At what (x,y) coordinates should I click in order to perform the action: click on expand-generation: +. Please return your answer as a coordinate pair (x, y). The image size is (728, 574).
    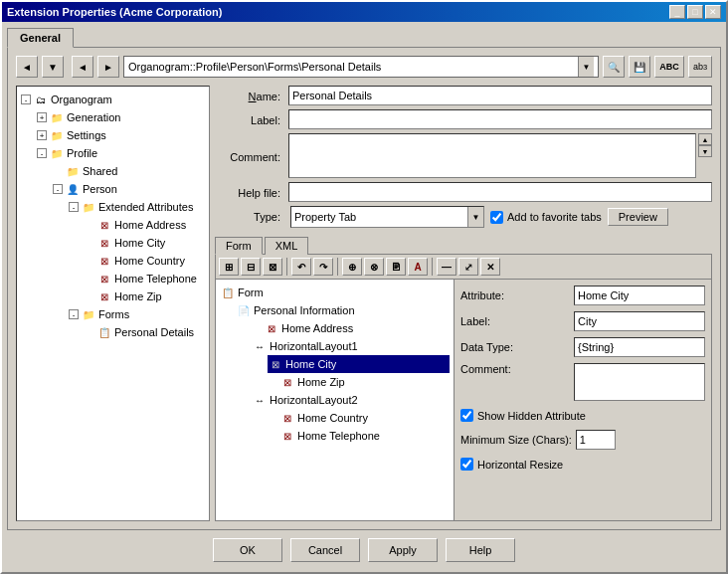
    Looking at the image, I should click on (42, 117).